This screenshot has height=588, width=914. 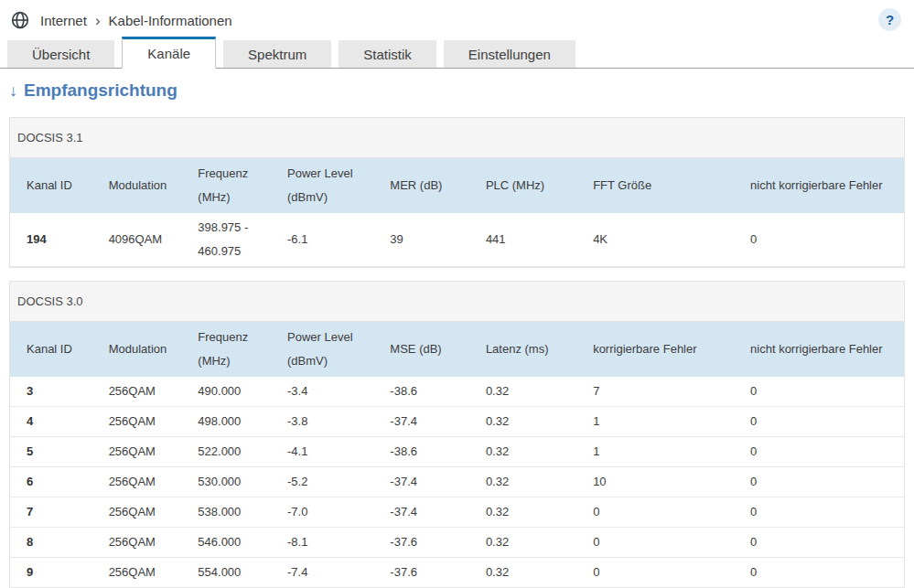 I want to click on table-cell: 3, so click(x=56, y=391).